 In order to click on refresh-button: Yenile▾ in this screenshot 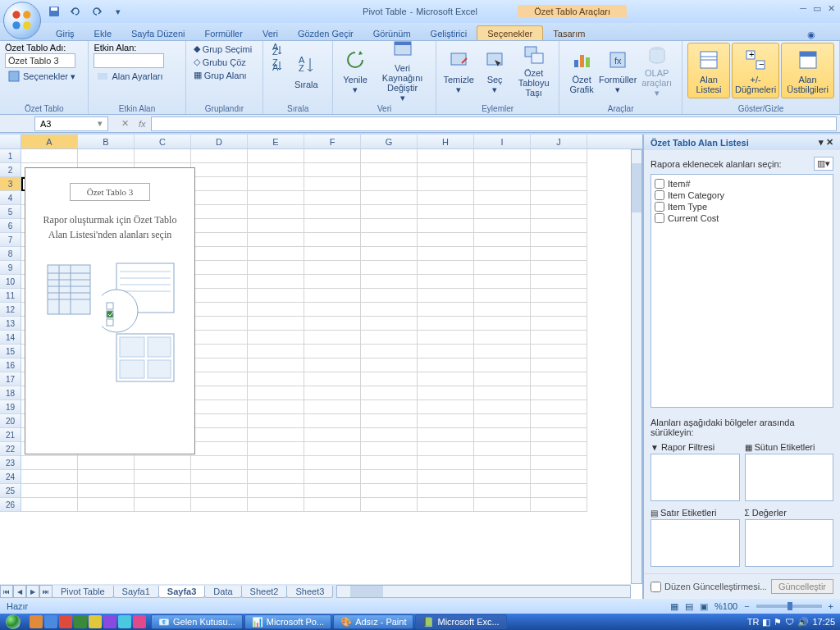, I will do `click(355, 71)`.